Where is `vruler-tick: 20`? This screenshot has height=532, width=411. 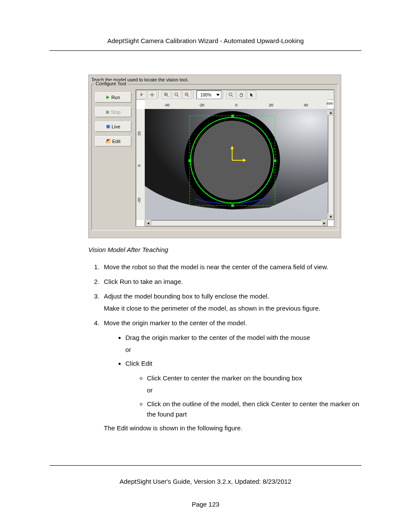 vruler-tick: 20 is located at coordinates (139, 134).